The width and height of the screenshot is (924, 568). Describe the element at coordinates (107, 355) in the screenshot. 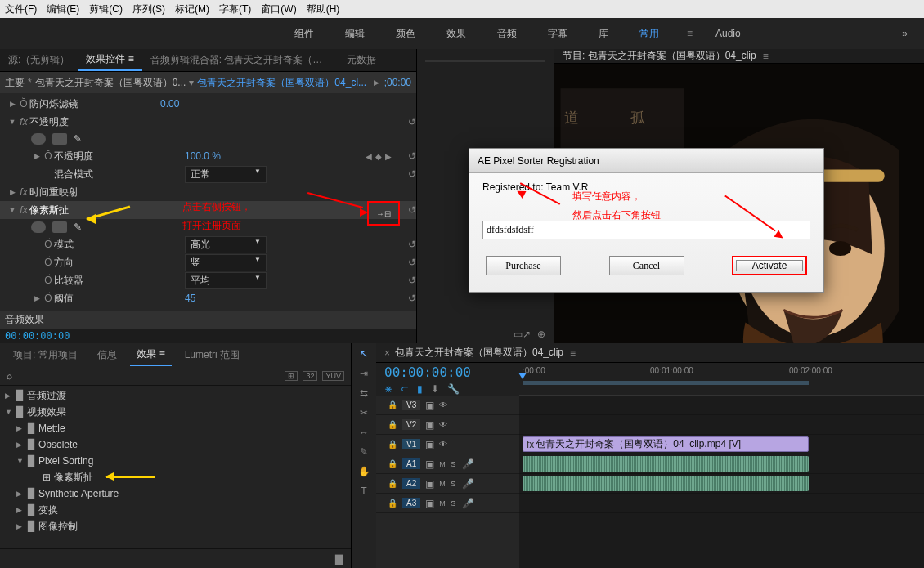

I see `tab-info: 信息` at that location.